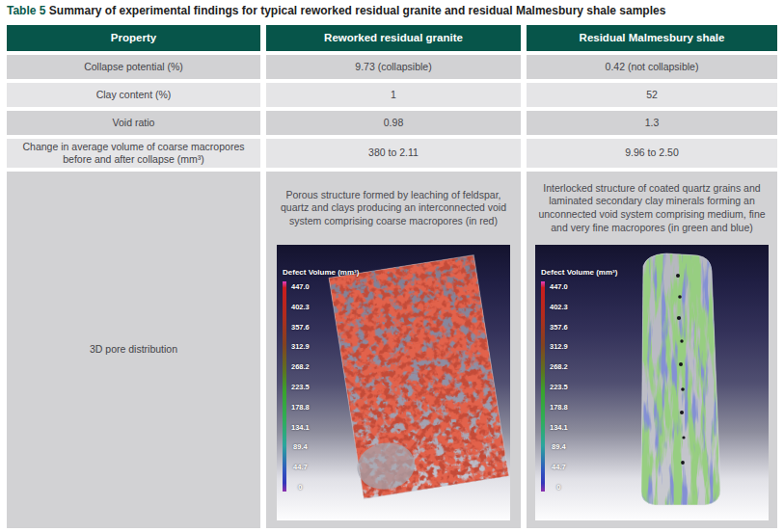  What do you see at coordinates (320, 380) in the screenshot?
I see `granite-legend: Defect Volume (mm³) 447.0 402.3 357.6 31…` at bounding box center [320, 380].